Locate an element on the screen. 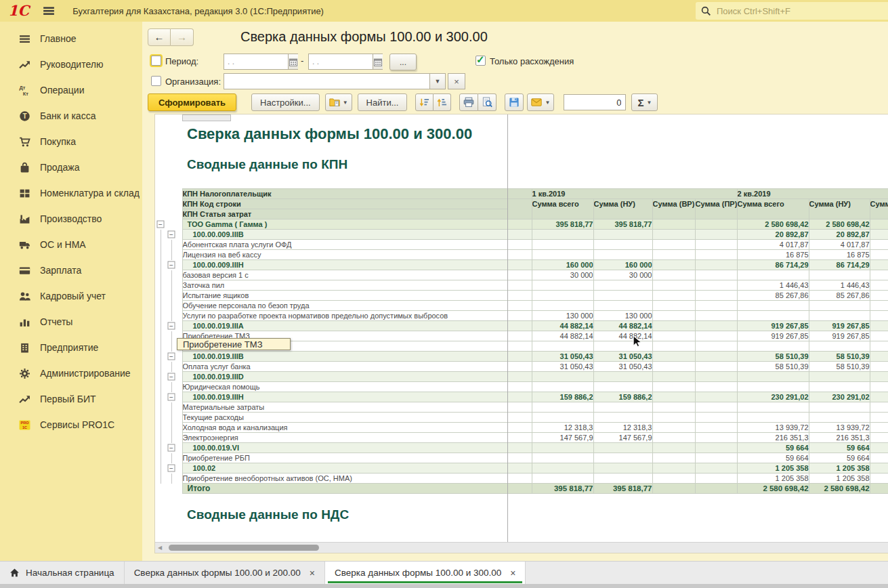 This screenshot has height=588, width=888. sidebar-item-9: Зарплата is located at coordinates (71, 270).